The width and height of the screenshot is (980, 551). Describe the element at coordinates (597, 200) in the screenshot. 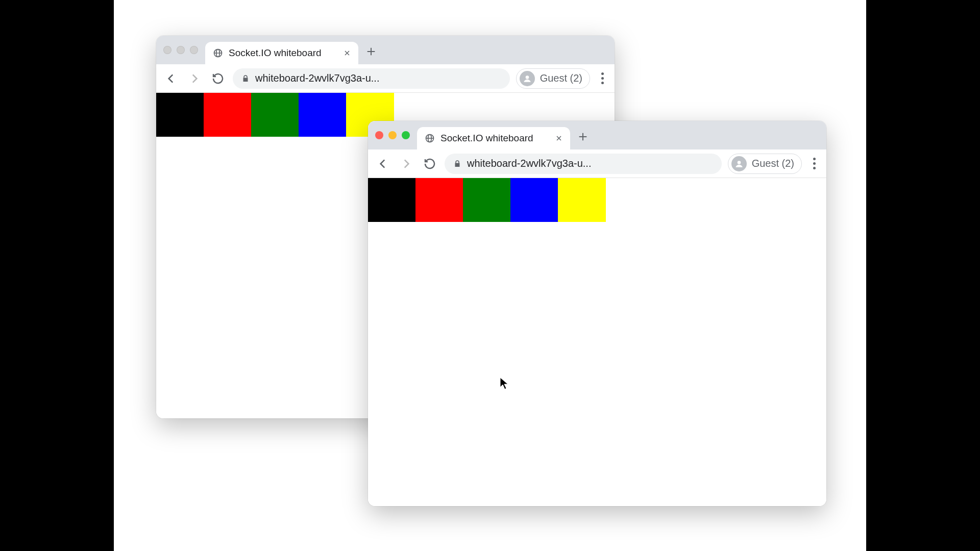

I see `color-palette` at that location.